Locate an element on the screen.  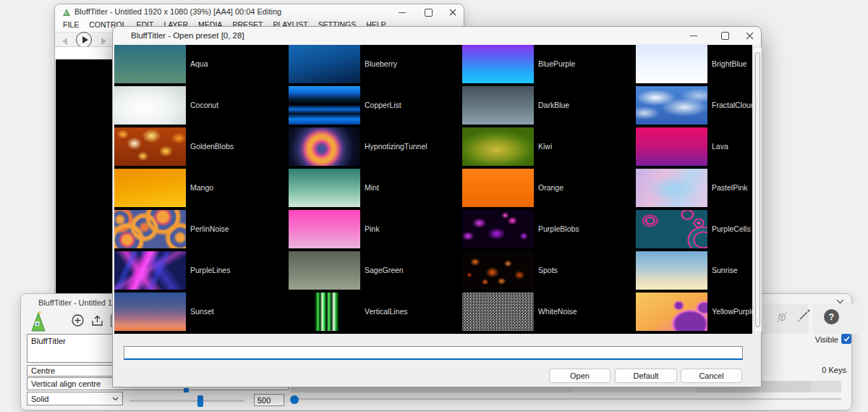
preset-item: Mango is located at coordinates (201, 190).